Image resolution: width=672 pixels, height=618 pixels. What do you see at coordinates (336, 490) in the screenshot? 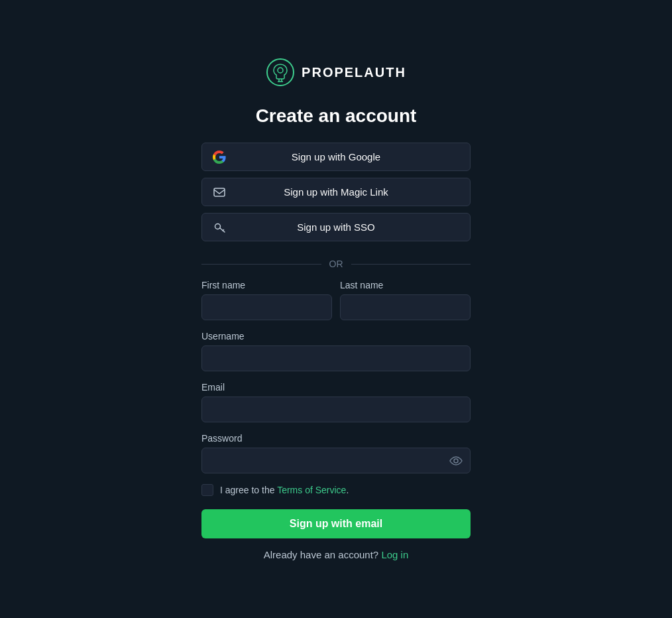
I see `terms-row: I agree to the Terms of Service.` at bounding box center [336, 490].